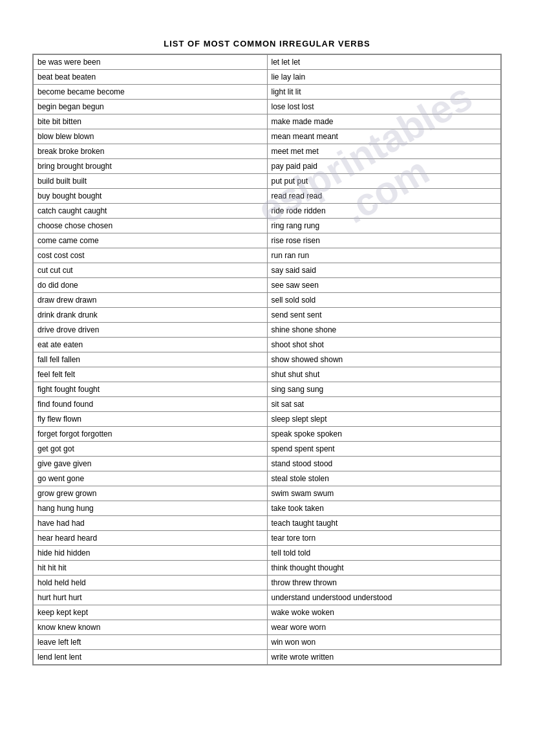 This screenshot has height=756, width=534. What do you see at coordinates (151, 419) in the screenshot?
I see `verb-cell-left: fly flew flown` at bounding box center [151, 419].